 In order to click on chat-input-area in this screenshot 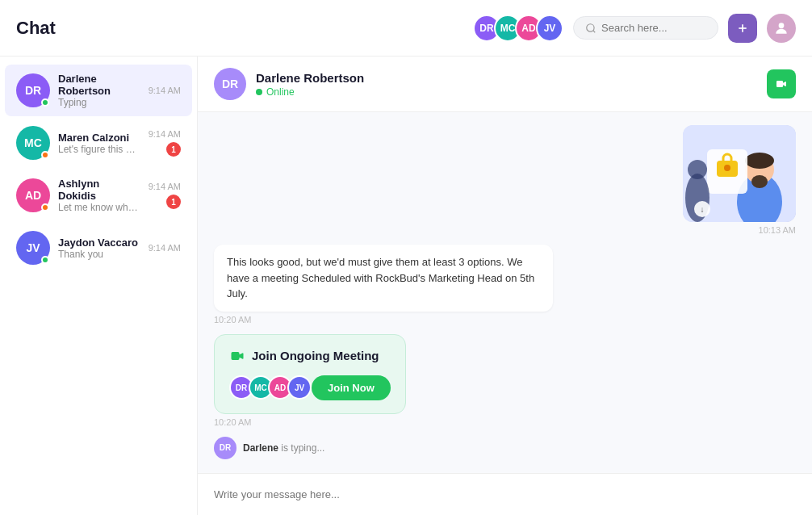, I will do `click(505, 494)`.